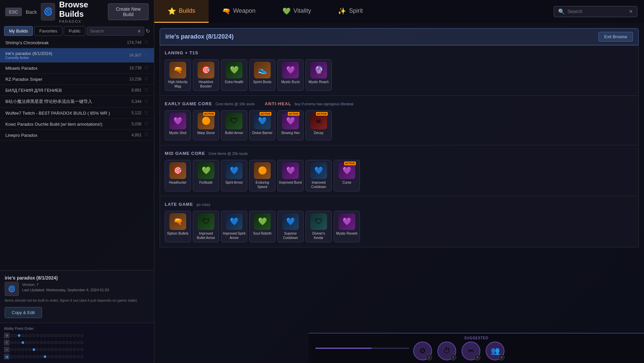  Describe the element at coordinates (290, 133) in the screenshot. I see `item-name: Slowing Hex` at that location.